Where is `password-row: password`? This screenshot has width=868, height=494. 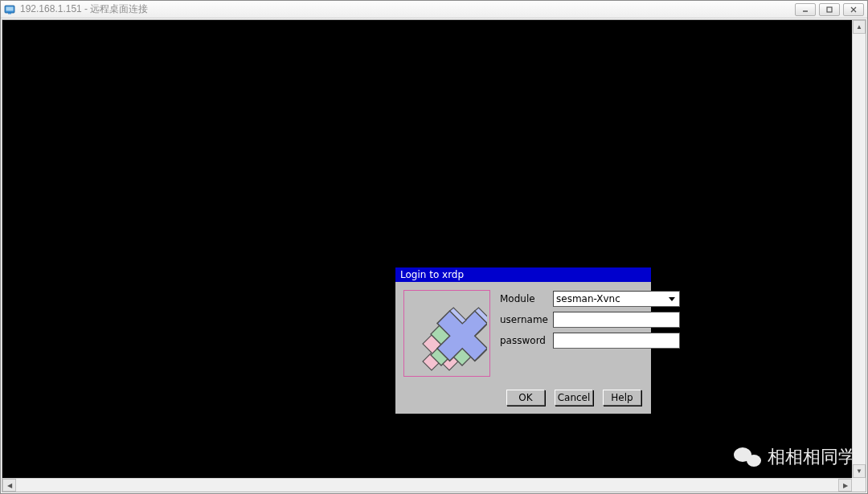 password-row: password is located at coordinates (590, 341).